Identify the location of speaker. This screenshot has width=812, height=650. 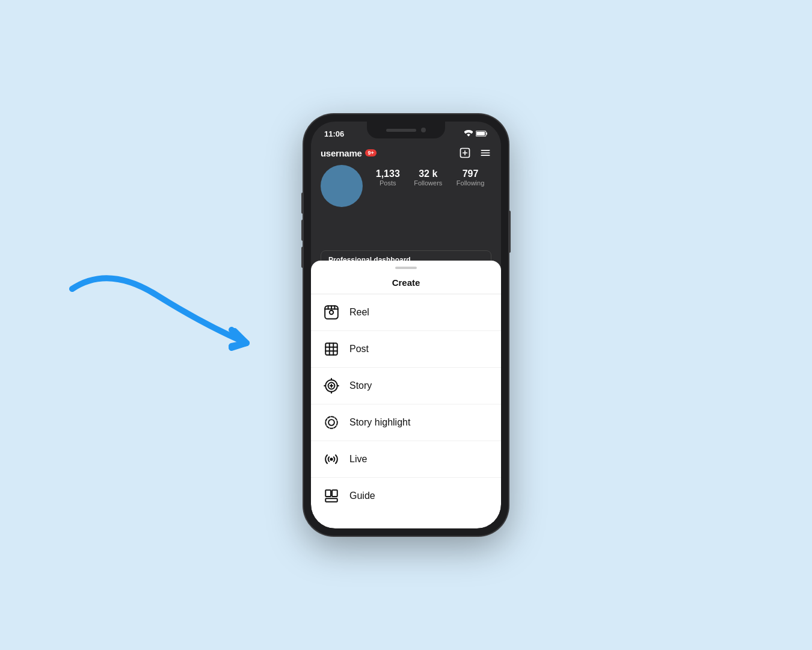
(401, 130).